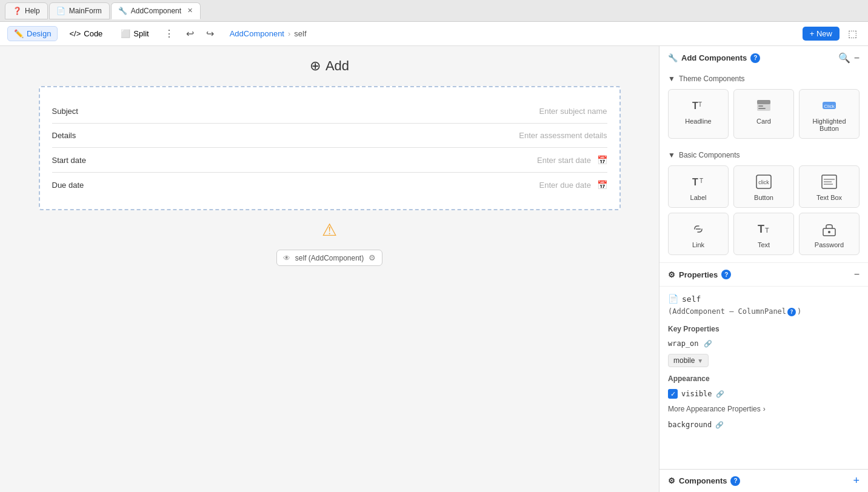 Image resolution: width=868 pixels, height=492 pixels. Describe the element at coordinates (93, 34) in the screenshot. I see `code-label: Code` at that location.